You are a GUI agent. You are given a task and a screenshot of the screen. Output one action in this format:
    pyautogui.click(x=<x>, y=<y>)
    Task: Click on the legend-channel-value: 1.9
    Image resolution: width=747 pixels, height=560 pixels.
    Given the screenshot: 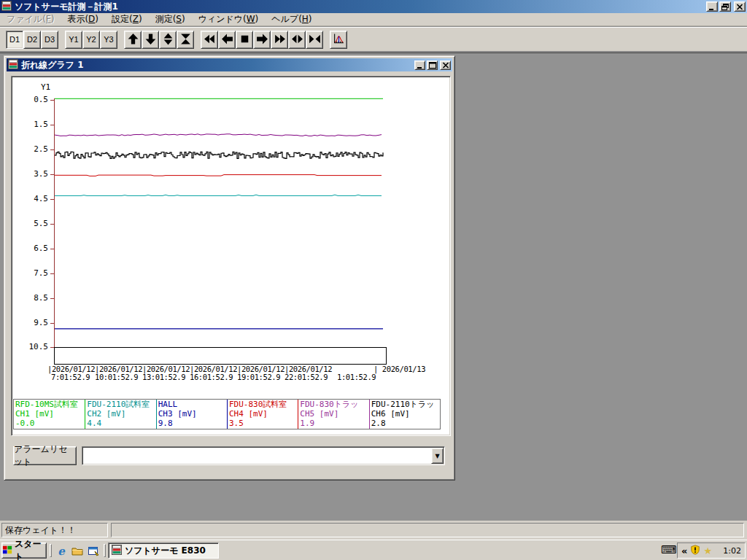 What is the action you would take?
    pyautogui.click(x=334, y=423)
    